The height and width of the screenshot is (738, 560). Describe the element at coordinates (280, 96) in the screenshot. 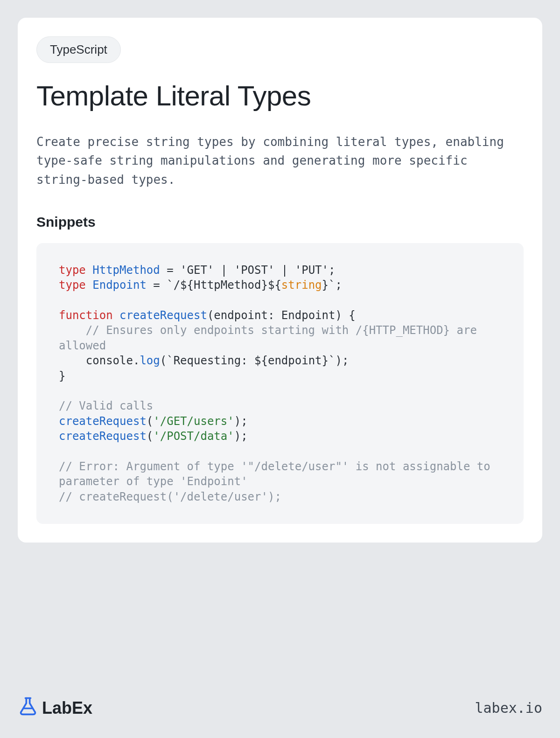

I see `page-title: Template Literal Types` at that location.